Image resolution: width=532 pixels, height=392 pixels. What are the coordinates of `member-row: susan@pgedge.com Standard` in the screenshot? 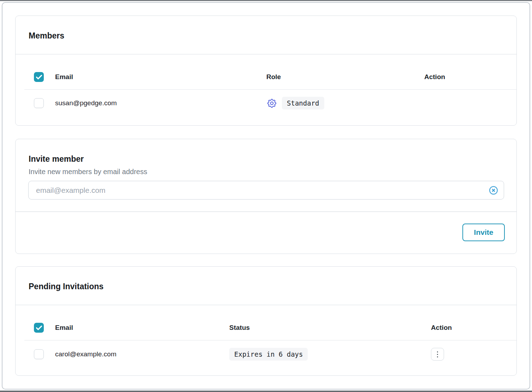 It's located at (266, 108).